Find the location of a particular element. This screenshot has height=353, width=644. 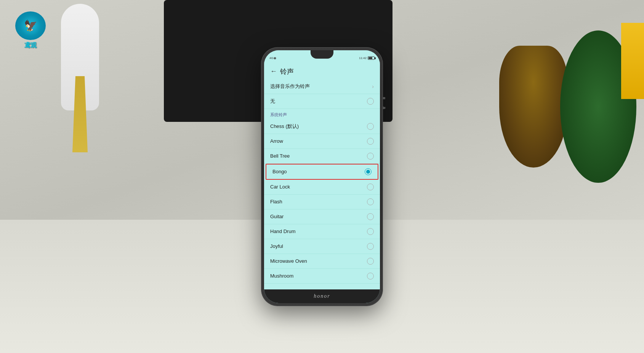

hand-drum-radio is located at coordinates (370, 232).